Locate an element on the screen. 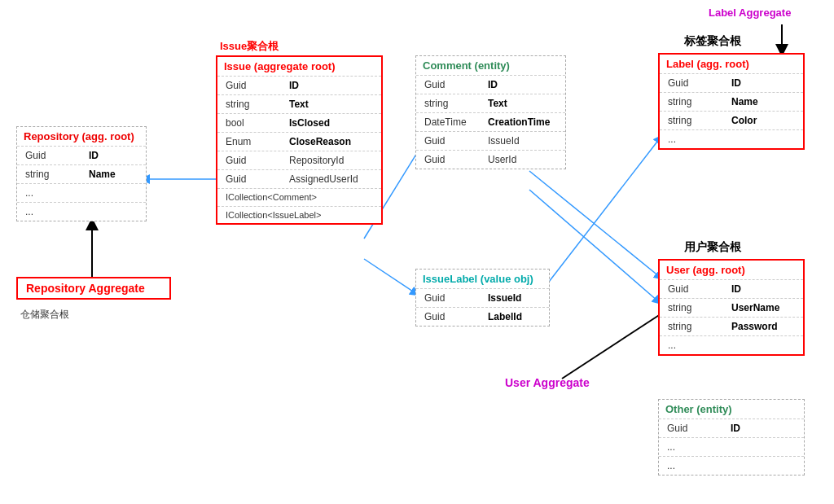 This screenshot has height=504, width=834. user-aggregate-cn: 用户聚合根 is located at coordinates (713, 248).